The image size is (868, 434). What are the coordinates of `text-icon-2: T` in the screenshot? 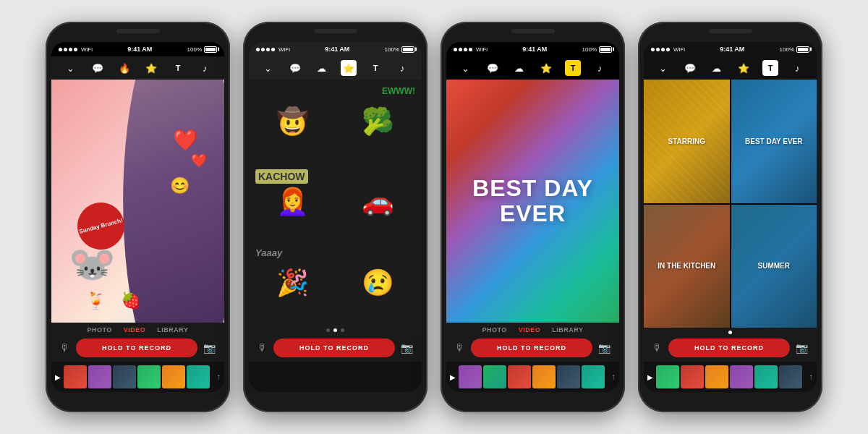 It's located at (375, 68).